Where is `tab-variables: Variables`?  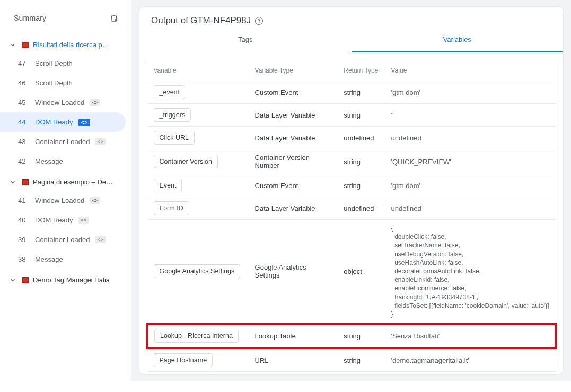
tab-variables: Variables is located at coordinates (458, 40).